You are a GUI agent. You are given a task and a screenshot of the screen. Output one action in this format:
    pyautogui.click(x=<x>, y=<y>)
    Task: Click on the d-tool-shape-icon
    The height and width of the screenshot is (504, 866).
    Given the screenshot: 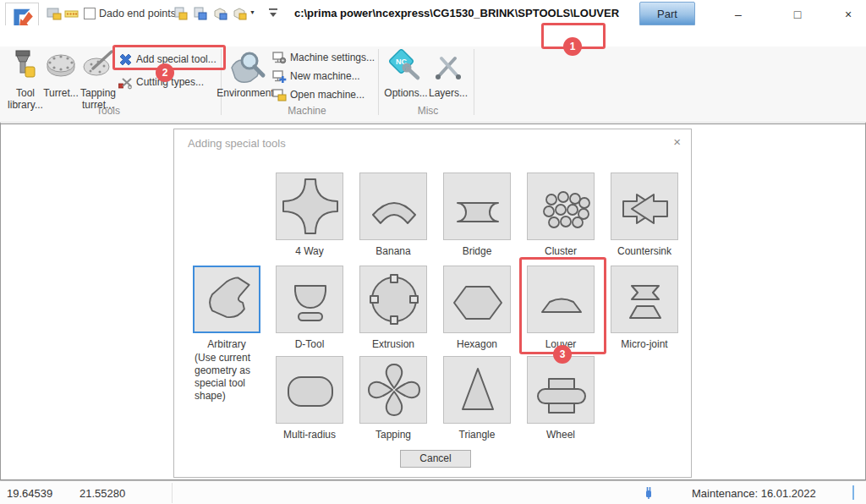 What is the action you would take?
    pyautogui.click(x=310, y=299)
    